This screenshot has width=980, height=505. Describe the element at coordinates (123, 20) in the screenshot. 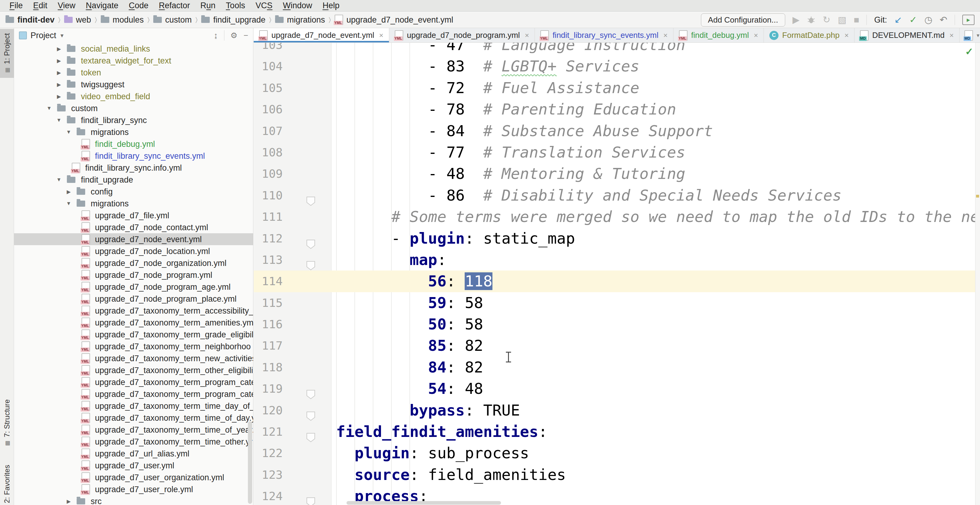

I see `breadcrumb-item: modules` at that location.